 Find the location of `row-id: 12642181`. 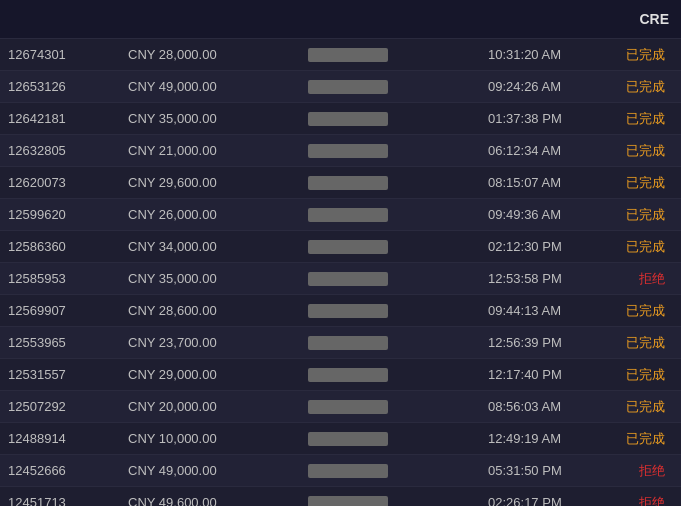

row-id: 12642181 is located at coordinates (68, 118).